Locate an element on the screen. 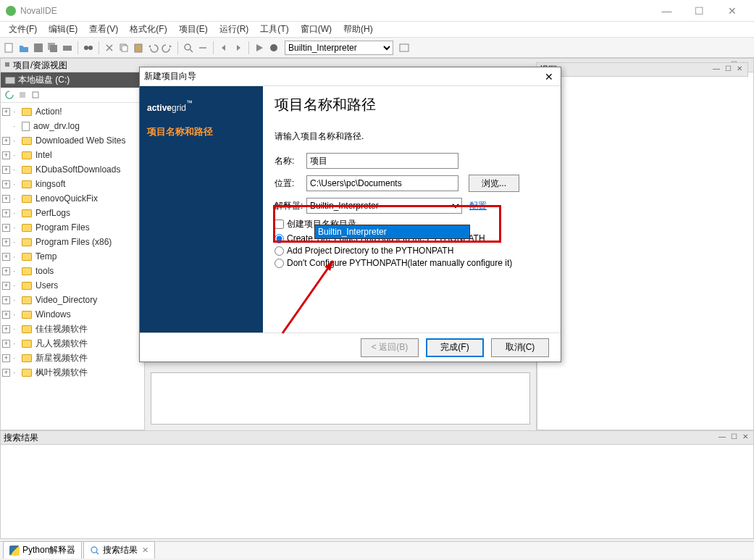 This screenshot has width=754, height=560. nav-forward-icon is located at coordinates (238, 48).